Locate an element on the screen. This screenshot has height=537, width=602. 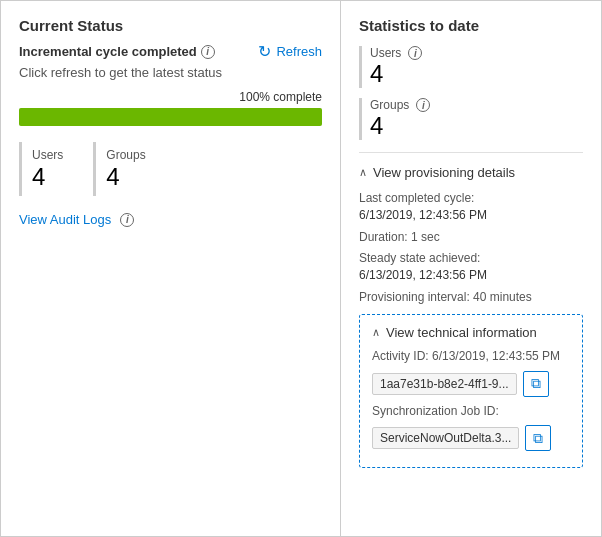
steady-state-label: Steady state achieved: is located at coordinates (420, 258).